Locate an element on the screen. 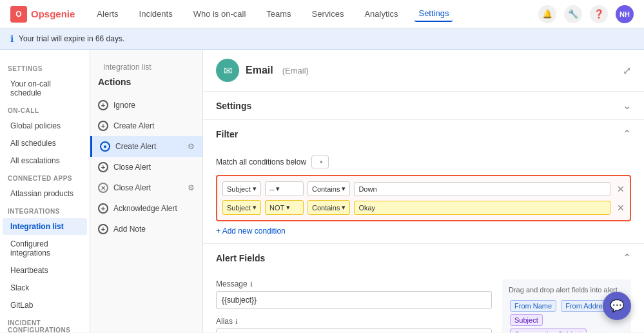  delete-condition-2-icon: ✕ is located at coordinates (621, 208).